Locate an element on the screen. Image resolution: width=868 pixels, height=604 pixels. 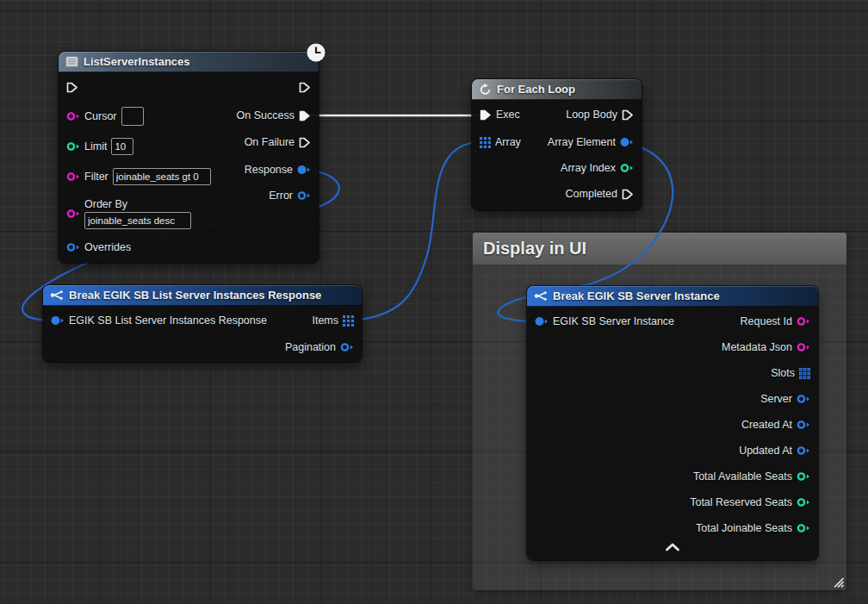
exec-pin-icon is located at coordinates (486, 115).